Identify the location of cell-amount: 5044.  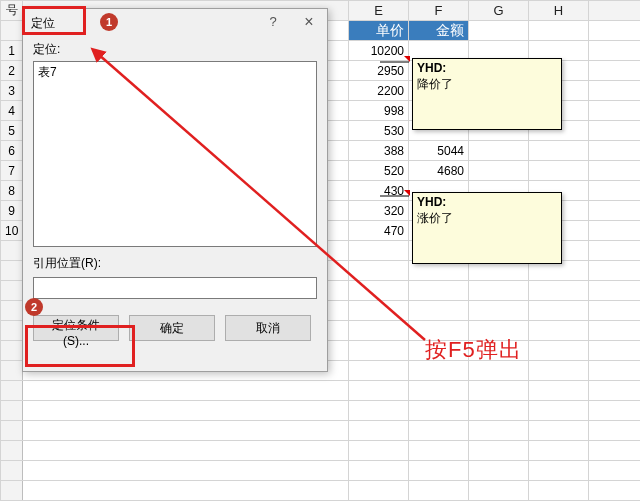
(439, 151).